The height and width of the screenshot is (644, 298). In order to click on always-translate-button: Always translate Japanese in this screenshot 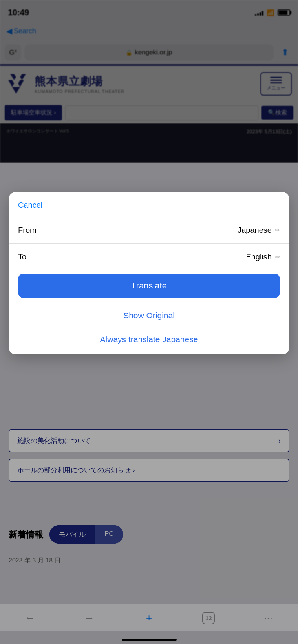, I will do `click(149, 339)`.